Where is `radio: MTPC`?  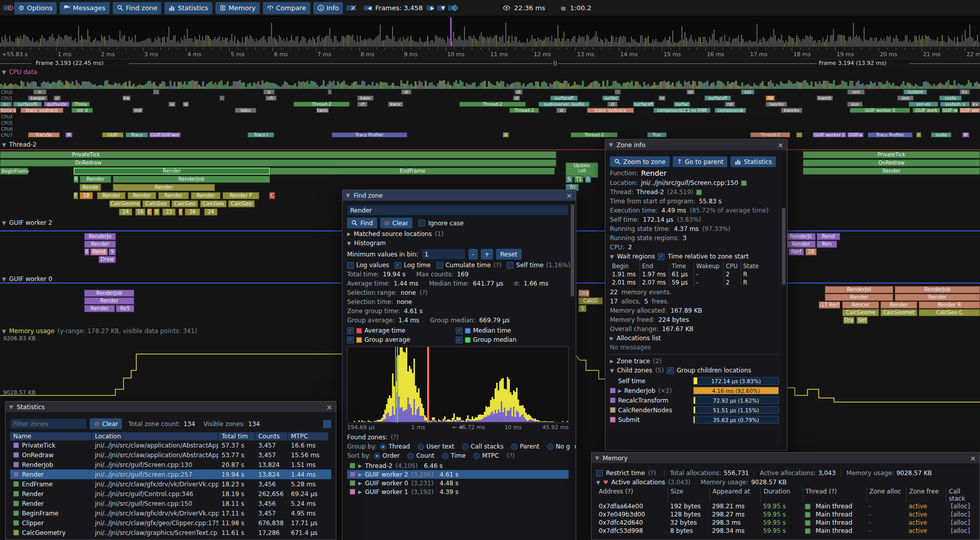
radio: MTPC is located at coordinates (486, 456).